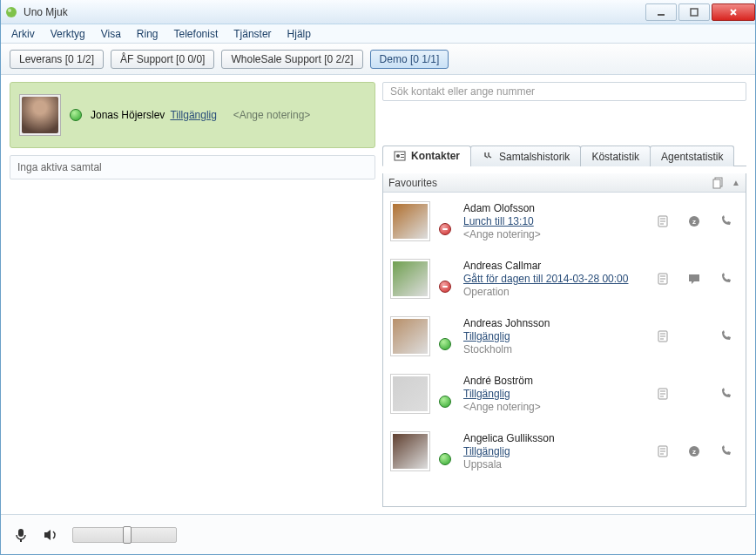 The width and height of the screenshot is (756, 555). I want to click on svg-text: z, so click(694, 451).